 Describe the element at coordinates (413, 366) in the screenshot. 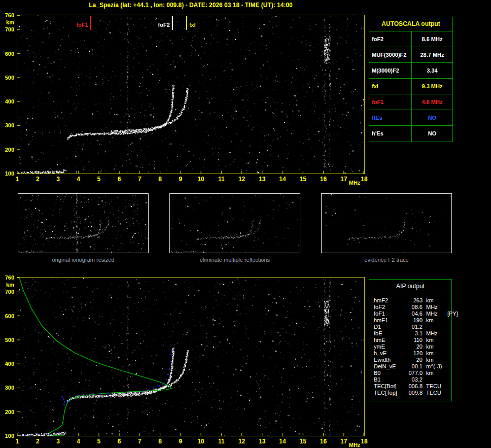

I see `aip-param-value: 00.1` at that location.